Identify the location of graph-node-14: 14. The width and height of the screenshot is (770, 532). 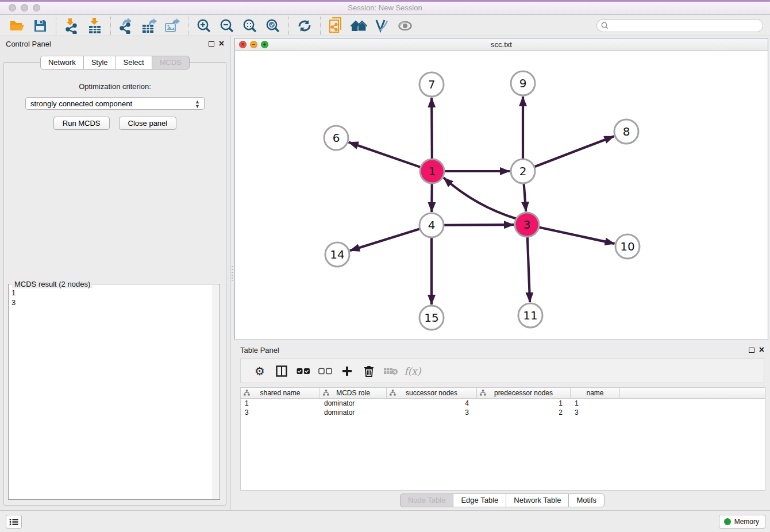
(337, 255).